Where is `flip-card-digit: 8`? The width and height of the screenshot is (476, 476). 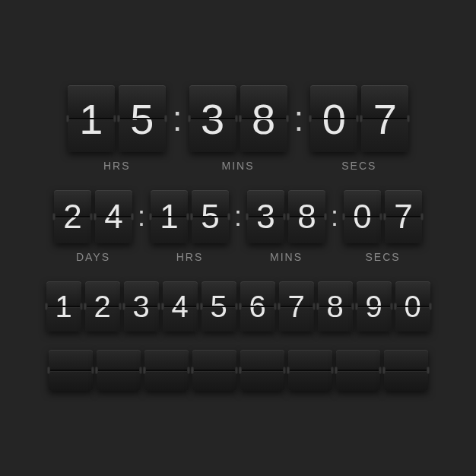 flip-card-digit: 8 is located at coordinates (335, 306).